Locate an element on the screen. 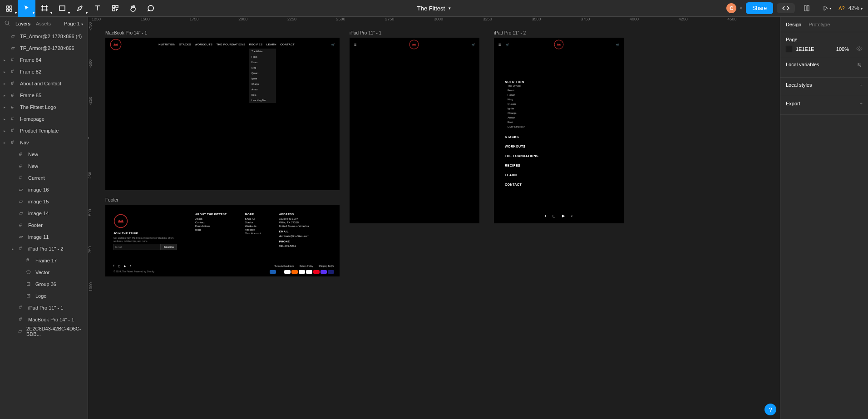 The width and height of the screenshot is (868, 419). dropdown-item: Feast is located at coordinates (262, 57).